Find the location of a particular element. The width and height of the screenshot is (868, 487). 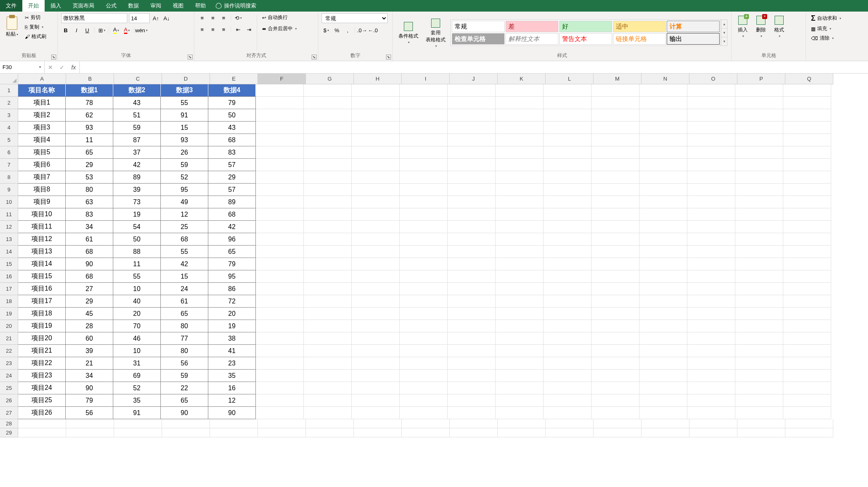

row-header-18: 18 is located at coordinates (9, 301).